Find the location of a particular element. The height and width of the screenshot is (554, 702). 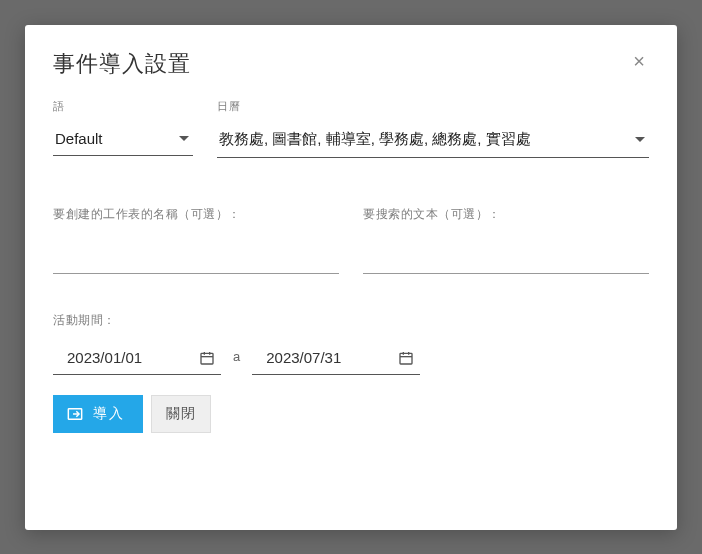

close-button: 關閉 is located at coordinates (181, 414).